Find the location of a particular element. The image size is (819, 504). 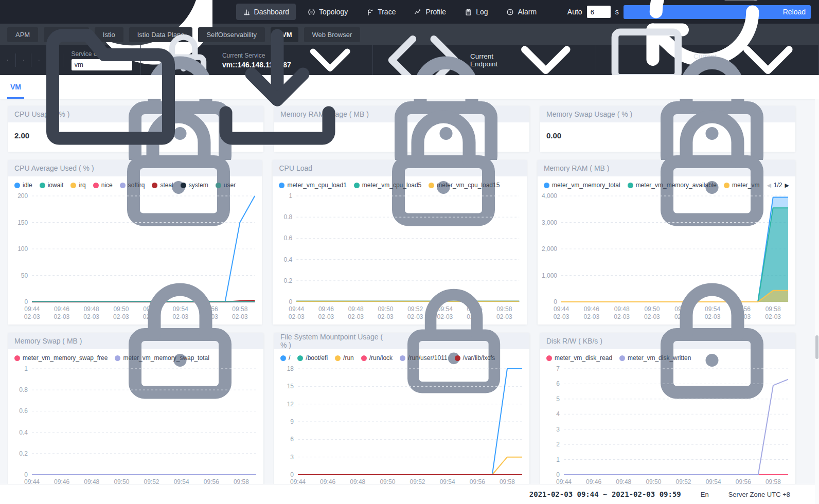

legend-item: iowait is located at coordinates (51, 185).